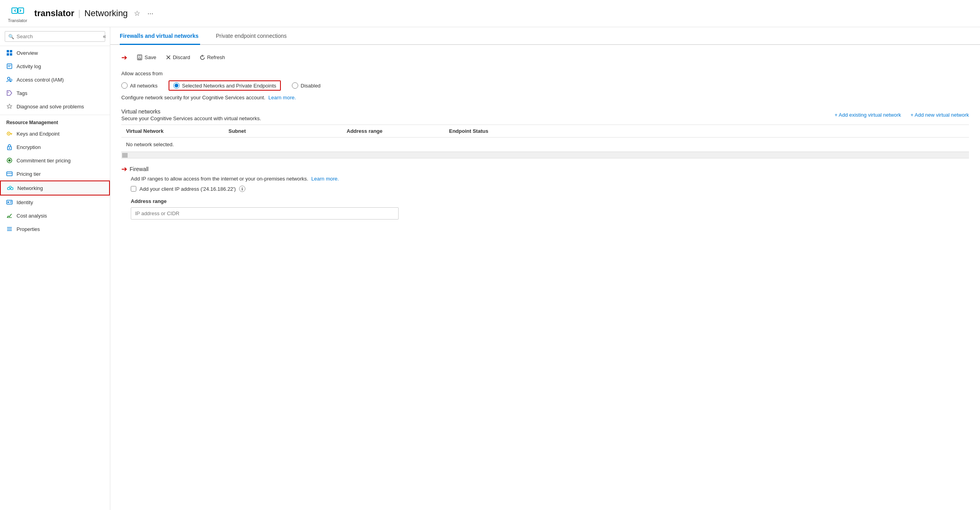  What do you see at coordinates (191, 112) in the screenshot?
I see `vnet-title: Virtual networks` at bounding box center [191, 112].